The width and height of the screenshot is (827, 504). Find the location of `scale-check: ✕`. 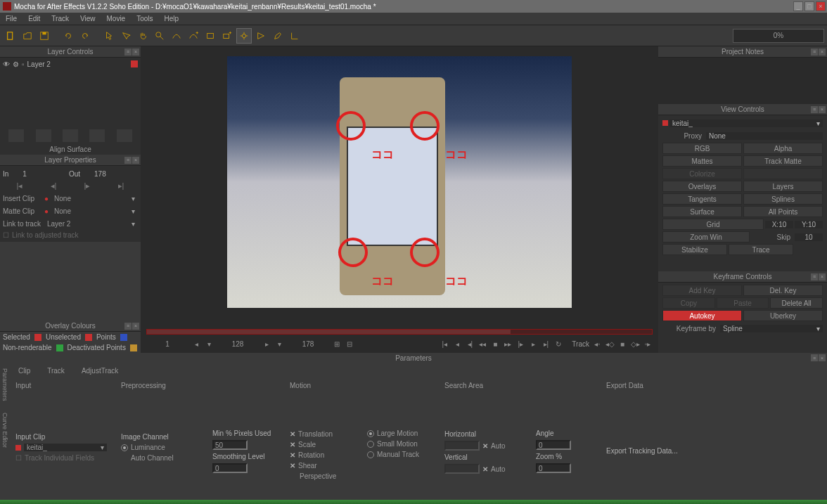

scale-check: ✕ is located at coordinates (293, 444).